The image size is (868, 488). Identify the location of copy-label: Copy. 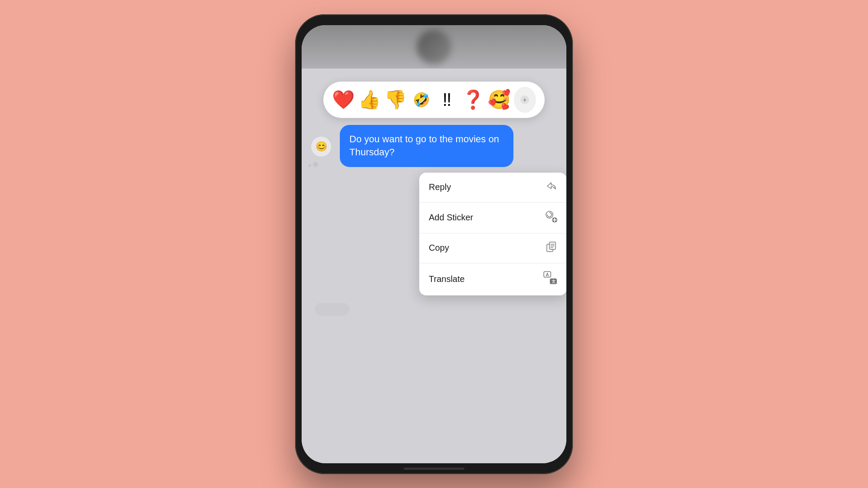
(439, 248).